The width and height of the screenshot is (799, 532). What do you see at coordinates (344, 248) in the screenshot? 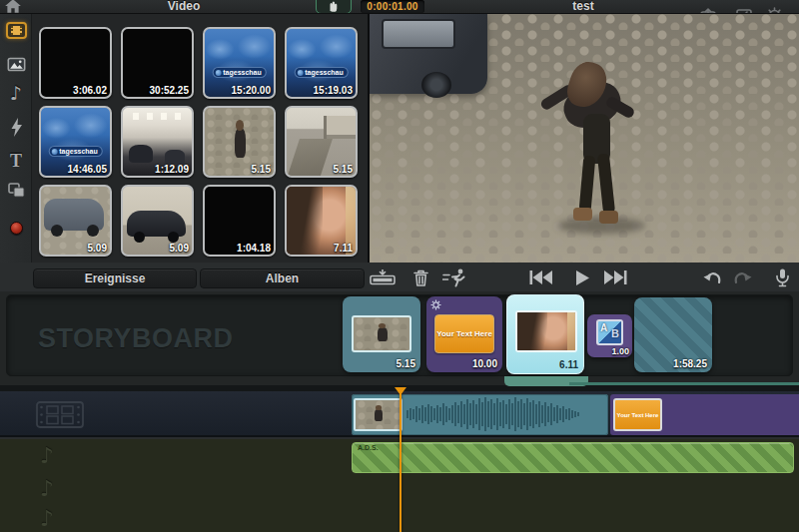
I see `clip-duration: 7.11` at bounding box center [344, 248].